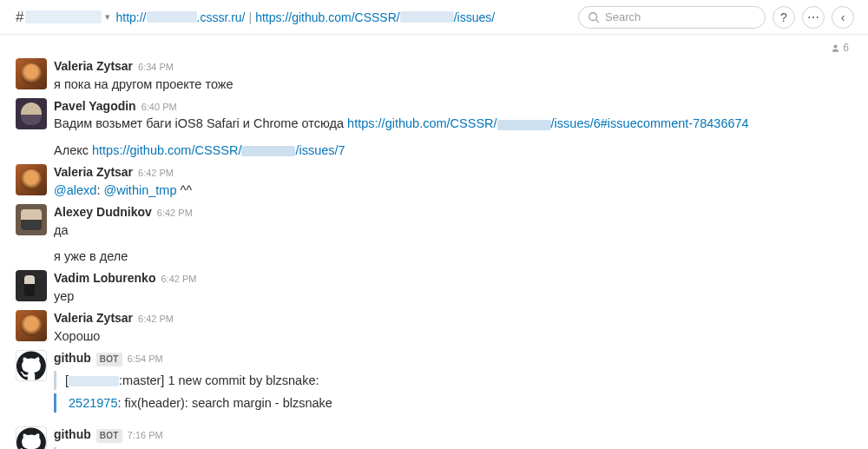 The width and height of the screenshot is (868, 449). I want to click on message: github BOT 7:16 PM [CSSSR/] Issue closed…, so click(434, 436).